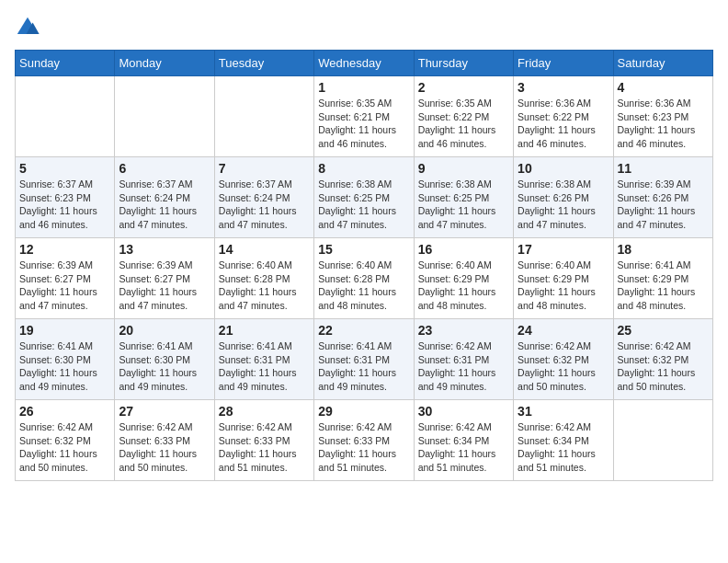 Image resolution: width=728 pixels, height=563 pixels. Describe the element at coordinates (256, 184) in the screenshot. I see `sunrise-text: Sunrise: 6:37 AM` at that location.